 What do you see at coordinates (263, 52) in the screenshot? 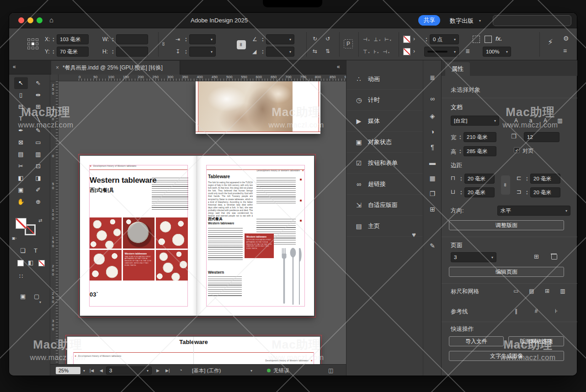
I see `shear-stepper-icon` at bounding box center [263, 52].